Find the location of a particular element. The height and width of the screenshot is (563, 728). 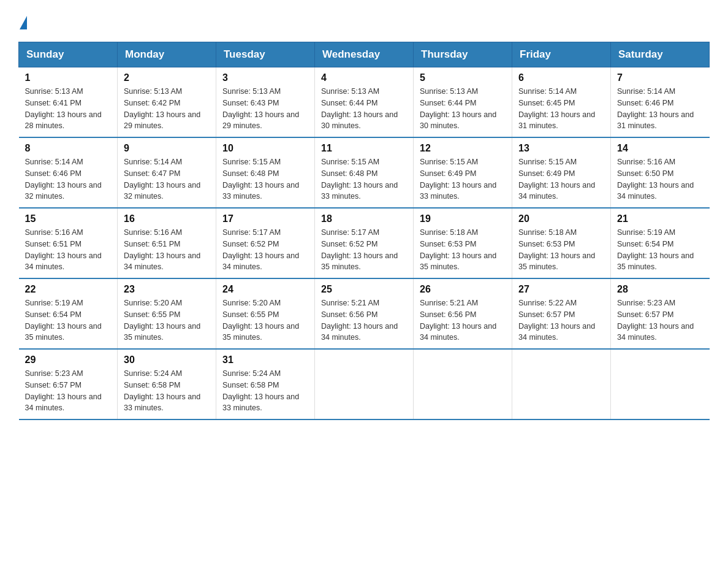

day-number: 30 is located at coordinates (167, 360).